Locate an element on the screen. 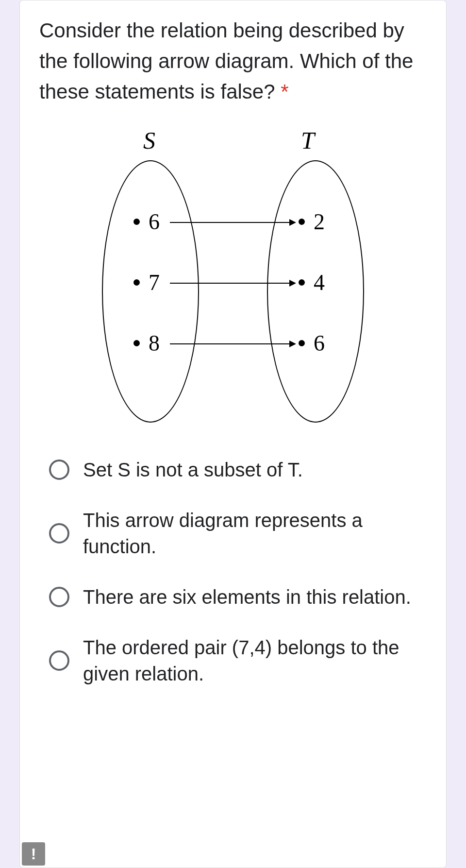  s-element-8: 8 is located at coordinates (147, 343).